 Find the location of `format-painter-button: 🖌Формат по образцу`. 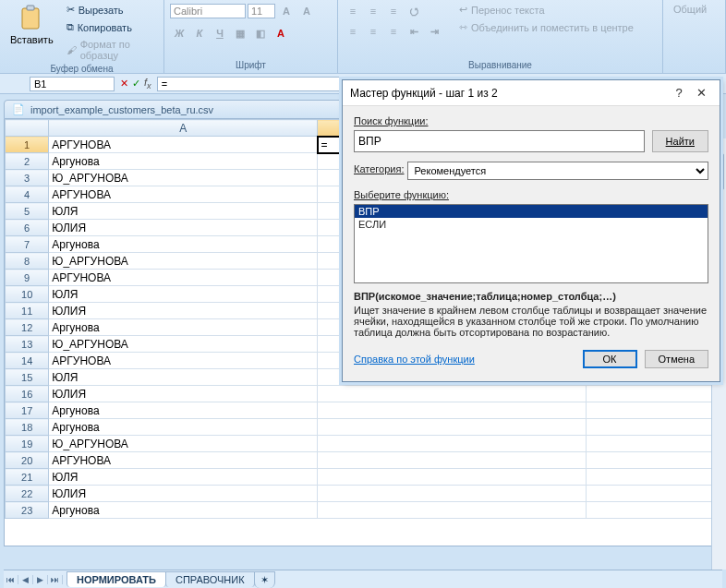

format-painter-button: 🖌Формат по образцу is located at coordinates (110, 50).